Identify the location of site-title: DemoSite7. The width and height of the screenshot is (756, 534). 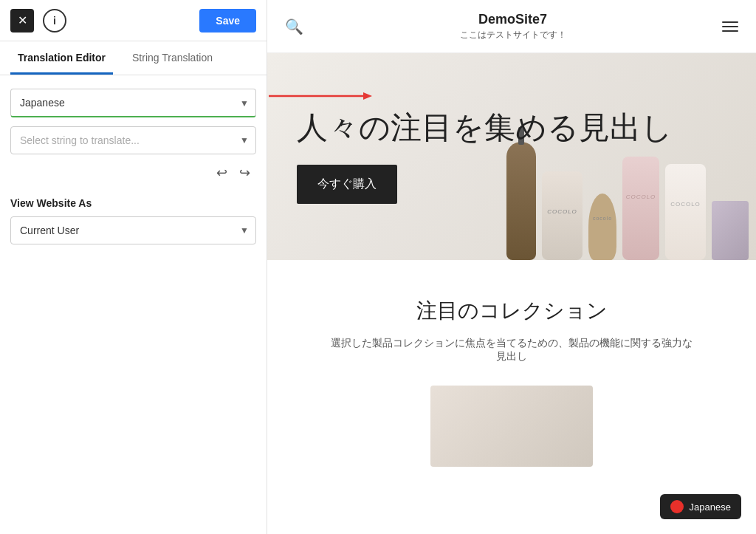
(513, 19).